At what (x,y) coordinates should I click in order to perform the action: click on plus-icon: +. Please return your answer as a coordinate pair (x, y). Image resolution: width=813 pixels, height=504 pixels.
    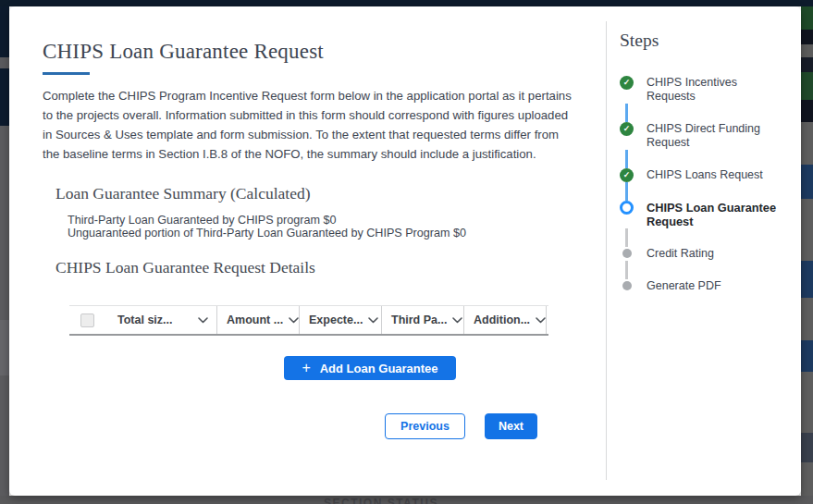
    Looking at the image, I should click on (305, 368).